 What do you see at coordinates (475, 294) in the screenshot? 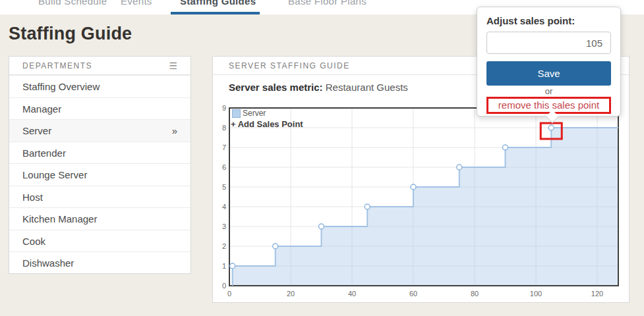
I see `svg-text: 80` at bounding box center [475, 294].